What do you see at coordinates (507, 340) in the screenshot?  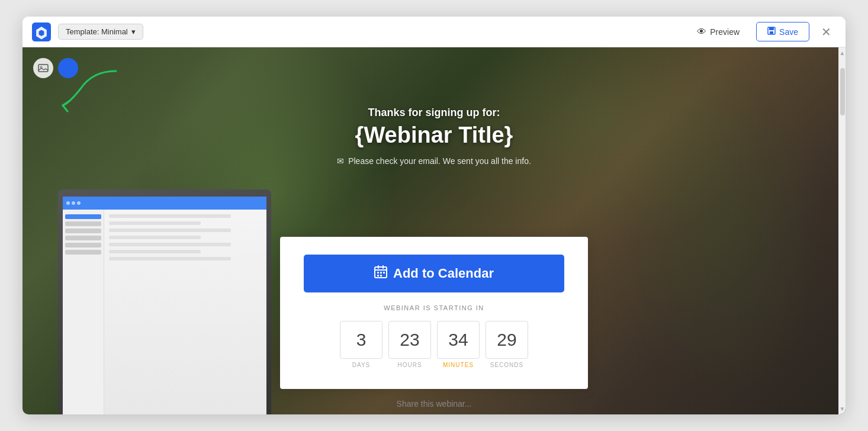 I see `seconds-value: 29` at bounding box center [507, 340].